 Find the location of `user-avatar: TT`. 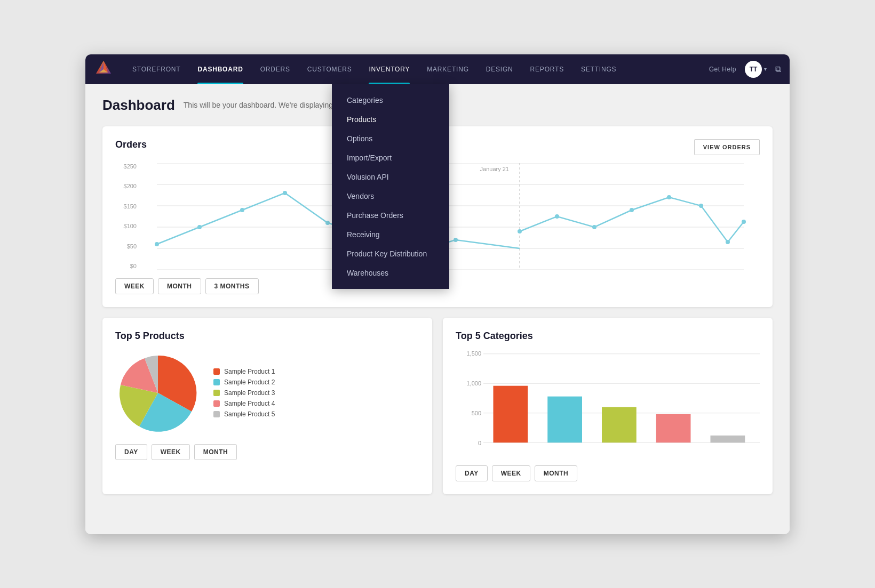

user-avatar: TT is located at coordinates (753, 69).